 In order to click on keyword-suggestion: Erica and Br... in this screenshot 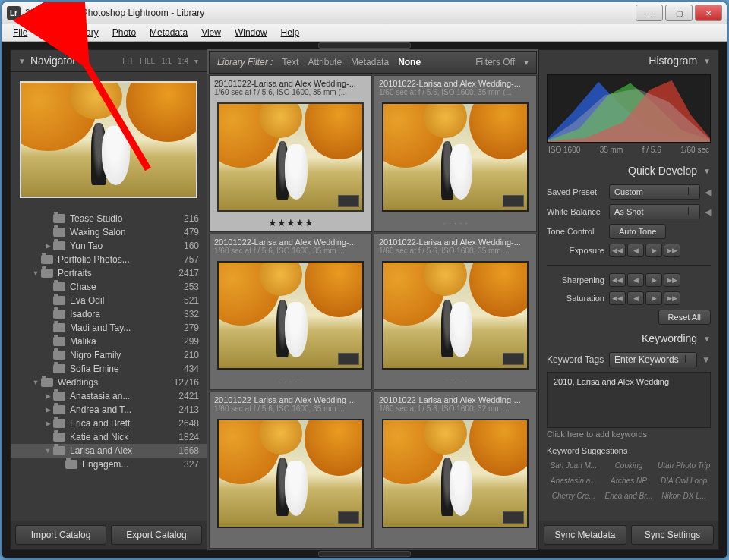, I will do `click(629, 496)`.